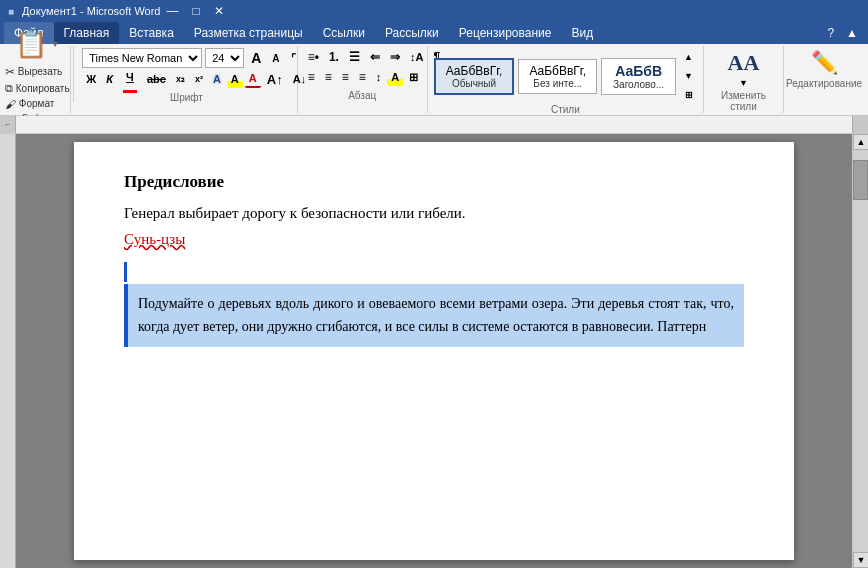  Describe the element at coordinates (434, 316) in the screenshot. I see `selected-text-block: Подумайте о деревьях вдоль дикого и овев…` at that location.